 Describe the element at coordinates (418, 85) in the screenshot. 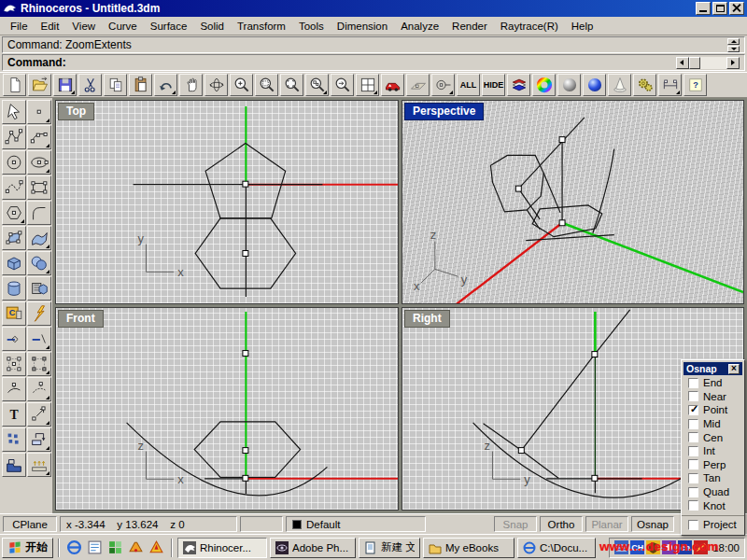

I see `render-preview-button` at that location.